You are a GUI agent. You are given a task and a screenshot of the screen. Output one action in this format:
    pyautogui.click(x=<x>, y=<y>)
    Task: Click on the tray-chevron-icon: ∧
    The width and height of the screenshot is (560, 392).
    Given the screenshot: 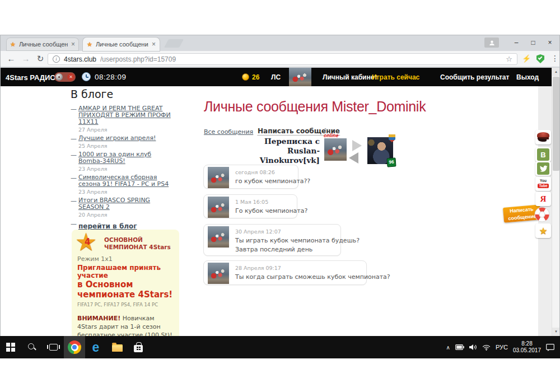 What is the action you would take?
    pyautogui.click(x=448, y=347)
    